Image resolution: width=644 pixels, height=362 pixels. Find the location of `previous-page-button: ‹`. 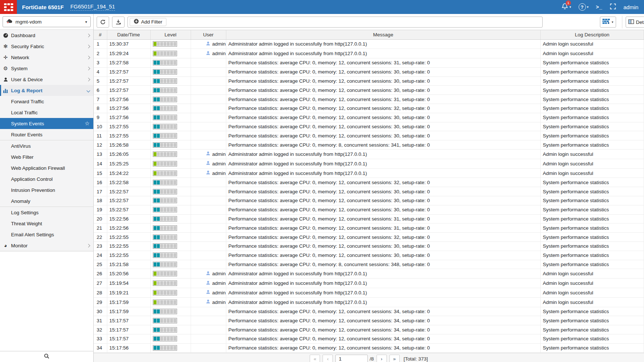

previous-page-button: ‹ is located at coordinates (328, 358).